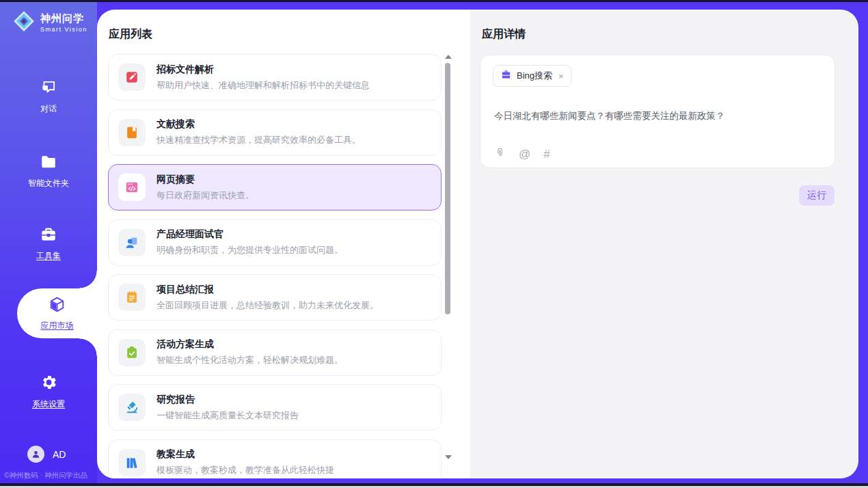  I want to click on gear-icon, so click(49, 384).